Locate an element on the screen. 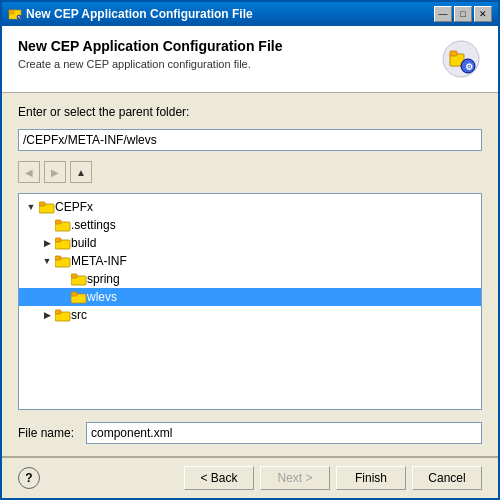 This screenshot has height=500, width=500. folder-path-input is located at coordinates (250, 140).